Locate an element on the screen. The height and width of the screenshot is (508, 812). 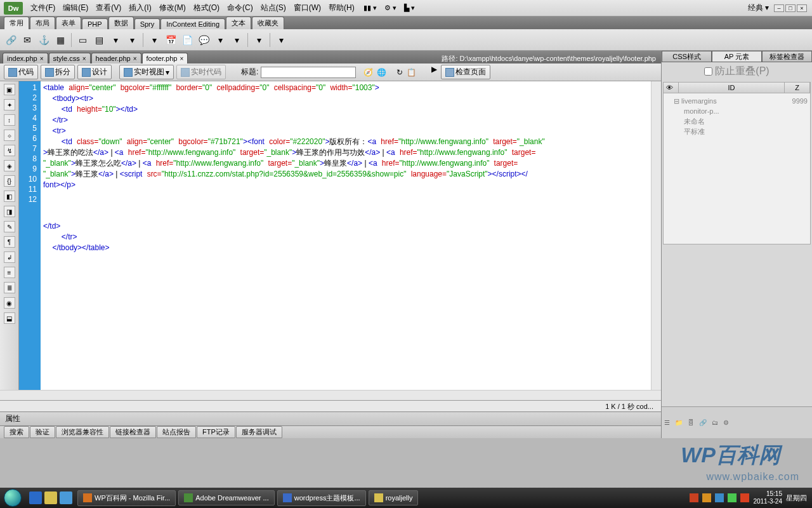
outdent-icon: ◨ is located at coordinates (10, 211).